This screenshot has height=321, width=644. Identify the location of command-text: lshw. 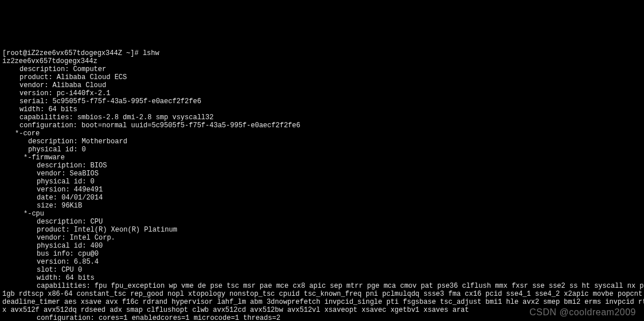
(151, 53).